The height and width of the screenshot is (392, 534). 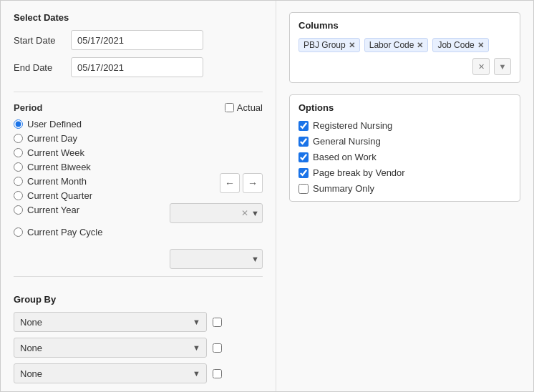 I want to click on group-by-chevron-1: ▼, so click(x=196, y=322).